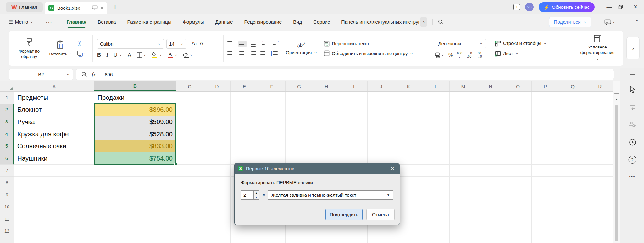 The height and width of the screenshot is (243, 644). Describe the element at coordinates (135, 122) in the screenshot. I see `cell-B3: $509.00` at that location.